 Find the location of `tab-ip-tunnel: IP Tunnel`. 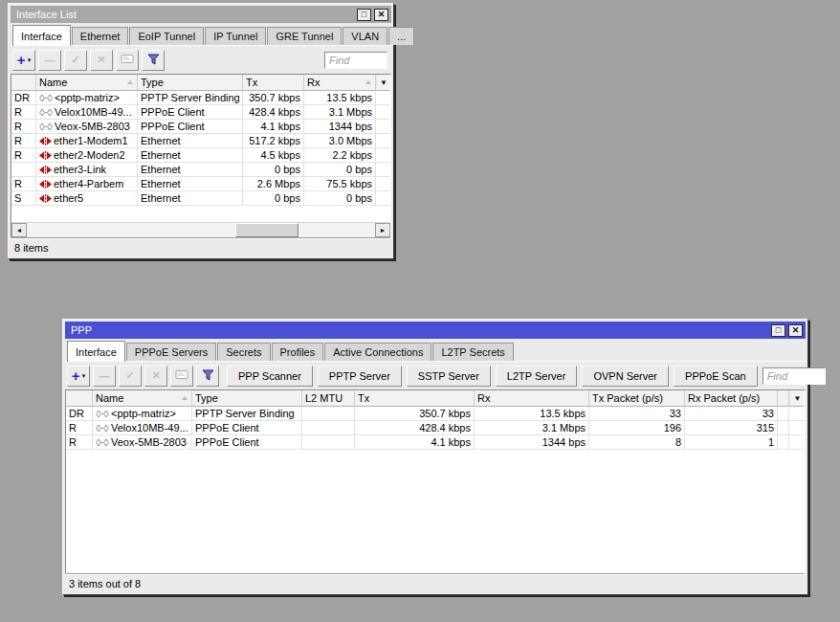

tab-ip-tunnel: IP Tunnel is located at coordinates (235, 36).